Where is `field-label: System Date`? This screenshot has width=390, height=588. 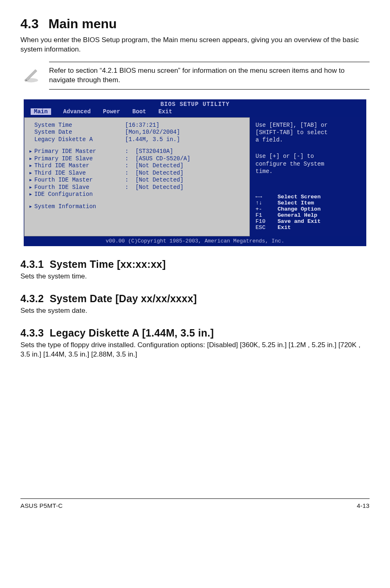 field-label: System Date is located at coordinates (80, 132).